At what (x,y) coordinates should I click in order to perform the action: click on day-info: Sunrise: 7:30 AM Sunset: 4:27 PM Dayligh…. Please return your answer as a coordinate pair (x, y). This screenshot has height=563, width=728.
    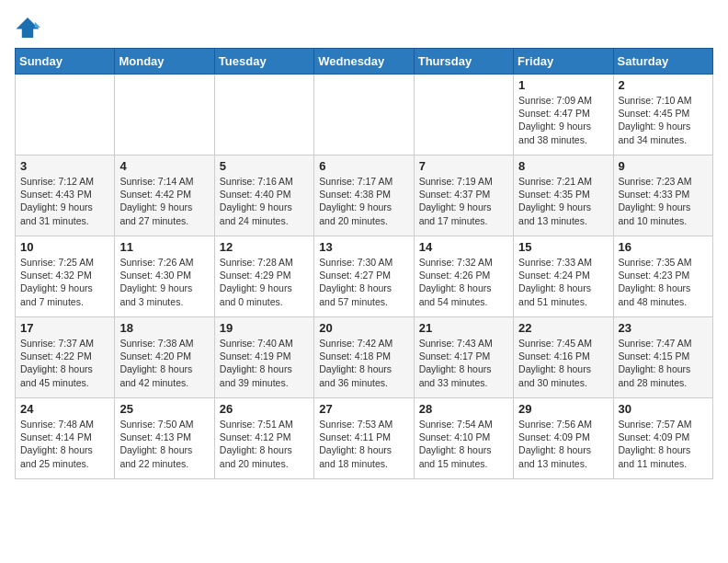
    Looking at the image, I should click on (364, 282).